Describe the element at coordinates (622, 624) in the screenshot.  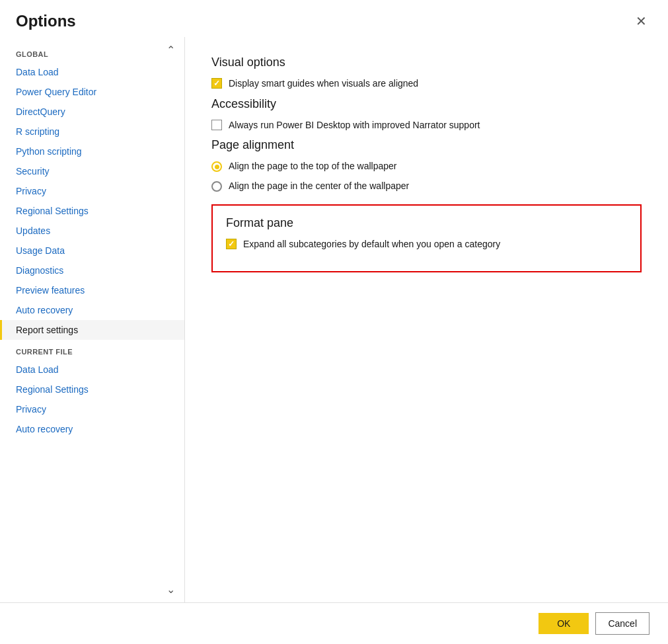
I see `cancel-button: Cancel` at that location.